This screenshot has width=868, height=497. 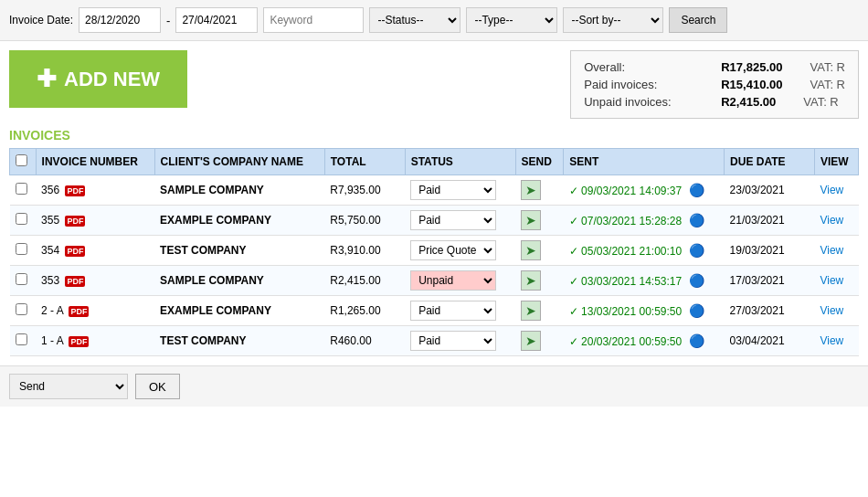 I want to click on header-company-name: CLIENT'S COMPANY NAME, so click(x=239, y=163).